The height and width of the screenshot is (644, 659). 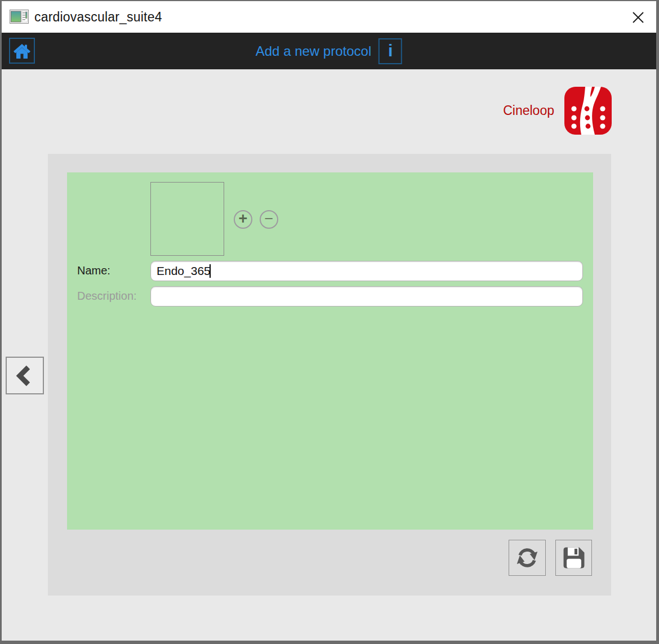 What do you see at coordinates (25, 375) in the screenshot?
I see `back-button` at bounding box center [25, 375].